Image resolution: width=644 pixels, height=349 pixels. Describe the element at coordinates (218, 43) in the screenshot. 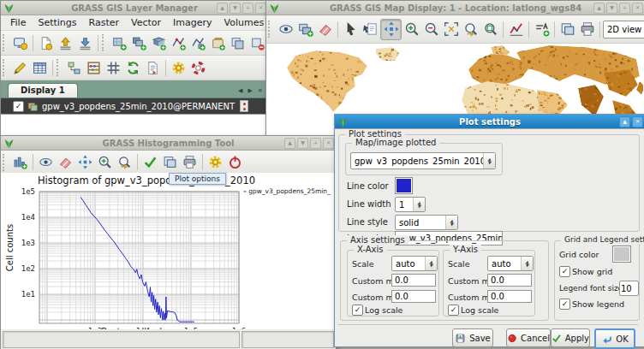

I see `add-group-button` at that location.